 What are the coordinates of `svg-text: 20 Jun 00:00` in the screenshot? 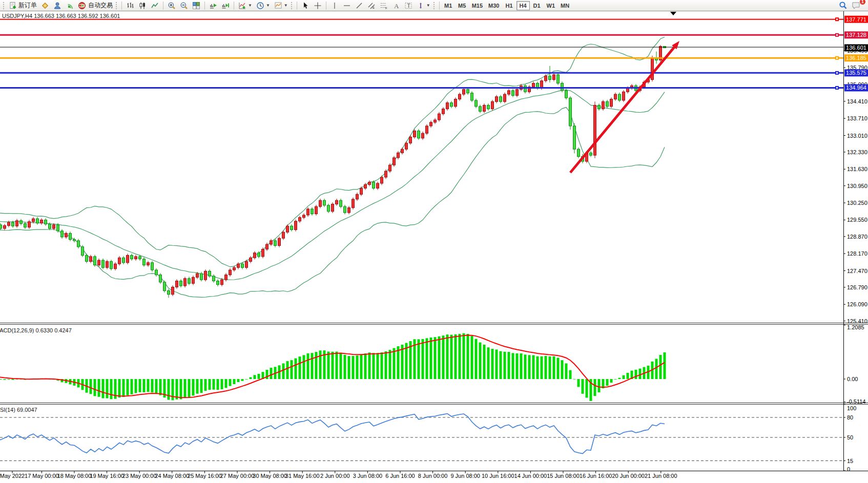 It's located at (628, 476).